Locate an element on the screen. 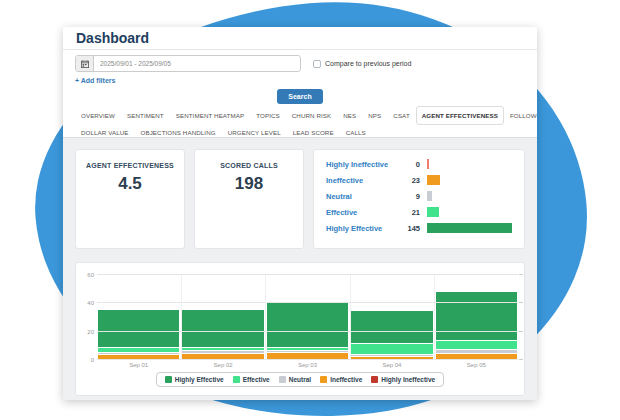 Image resolution: width=620 pixels, height=420 pixels. y-tick-label: 40 is located at coordinates (90, 303).